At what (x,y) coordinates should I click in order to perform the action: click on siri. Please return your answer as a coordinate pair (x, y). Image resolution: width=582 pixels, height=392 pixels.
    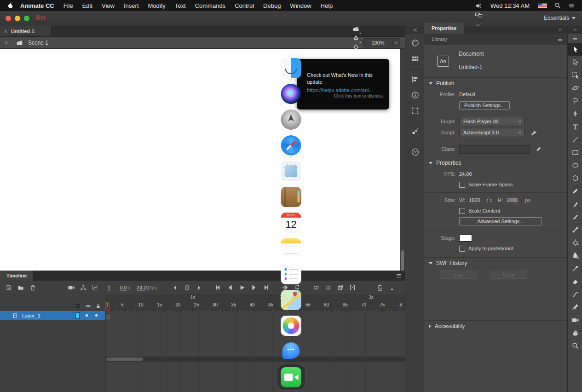
    Looking at the image, I should click on (291, 94).